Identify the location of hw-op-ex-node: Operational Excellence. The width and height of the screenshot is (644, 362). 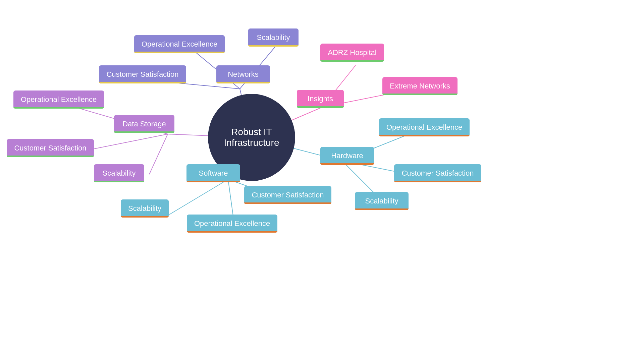
(424, 127).